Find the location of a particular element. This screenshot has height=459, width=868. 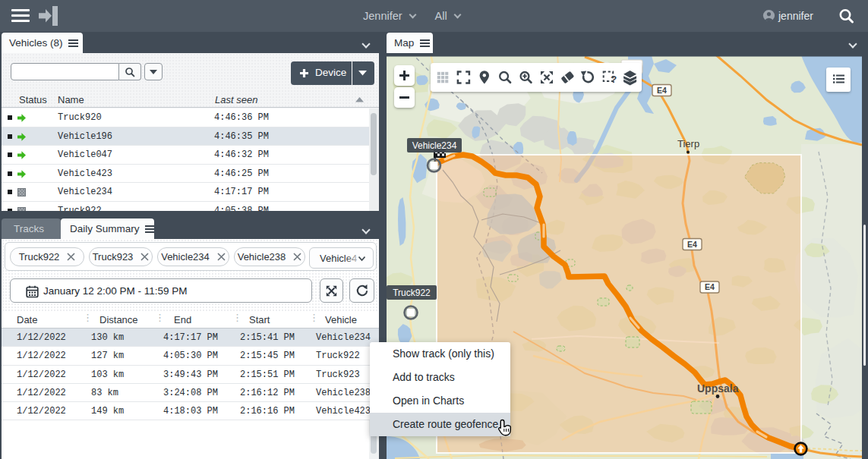

svg-text: Truck922 is located at coordinates (412, 293).